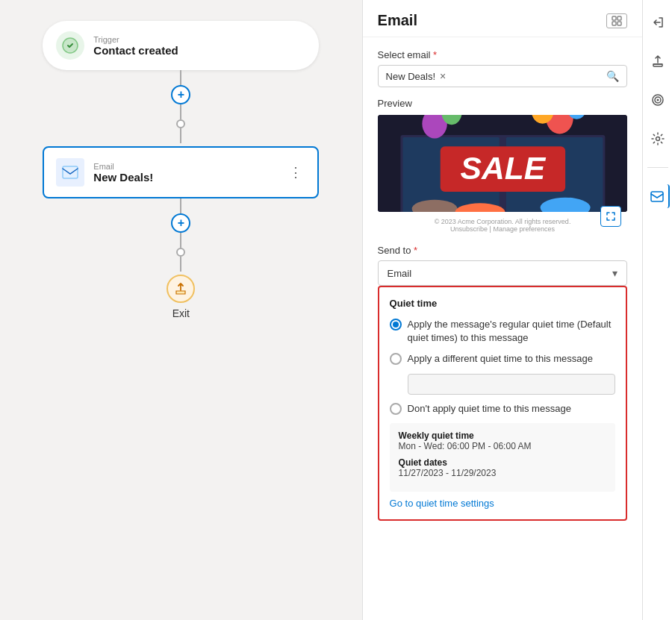 The height and width of the screenshot is (620, 672). I want to click on email-node-title: New Deals!, so click(185, 178).